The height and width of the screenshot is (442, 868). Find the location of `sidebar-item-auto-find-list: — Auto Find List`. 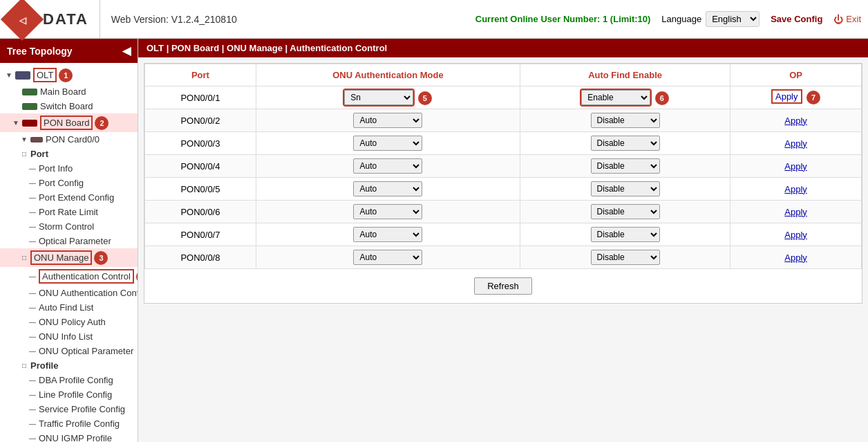

sidebar-item-auto-find-list: — Auto Find List is located at coordinates (69, 307).